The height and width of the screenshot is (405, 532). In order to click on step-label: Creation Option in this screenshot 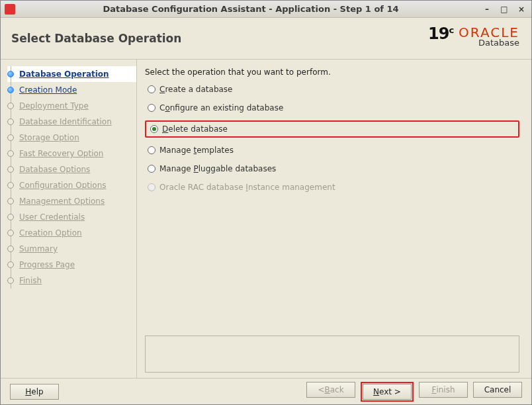, I will do `click(50, 233)`.